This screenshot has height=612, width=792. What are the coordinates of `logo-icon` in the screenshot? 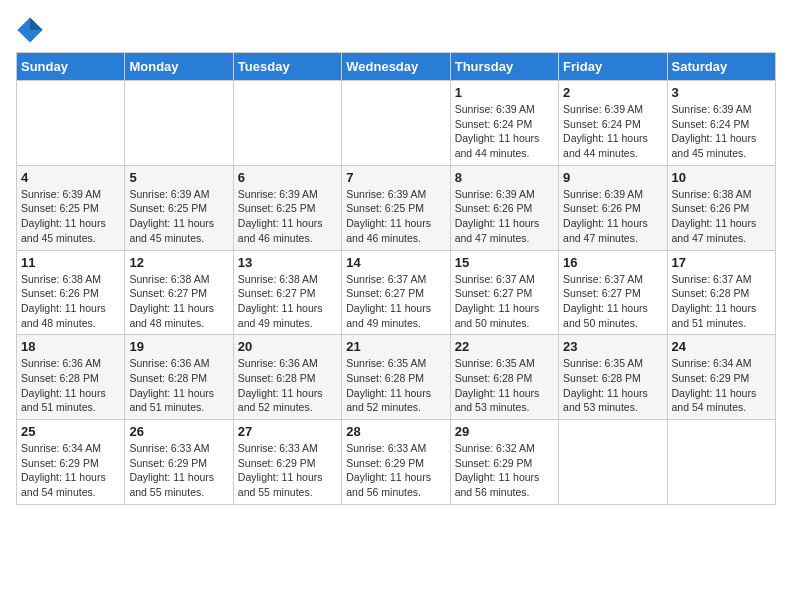 It's located at (30, 30).